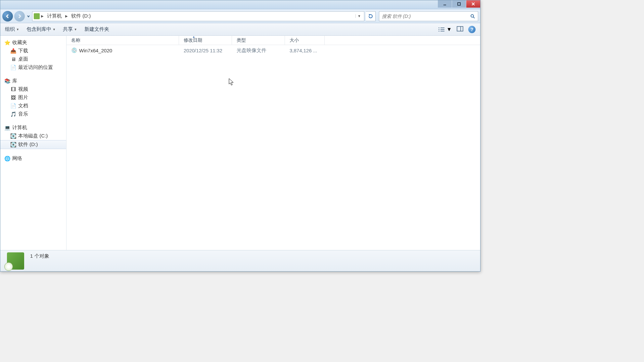  I want to click on documents-icon: 📄, so click(13, 106).